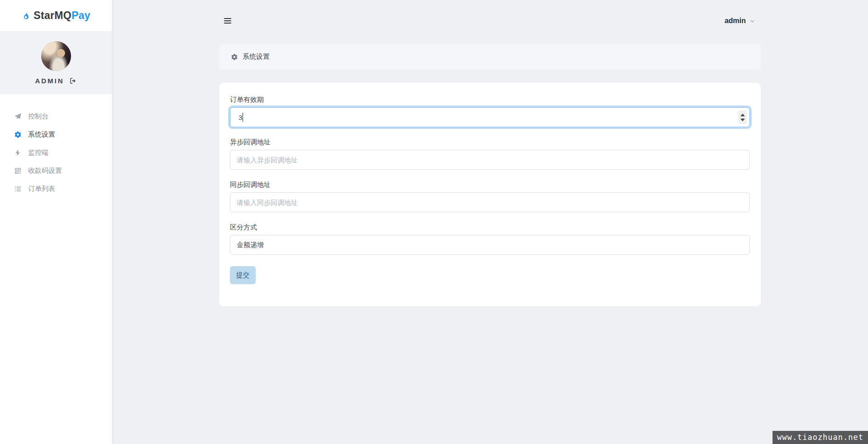 The height and width of the screenshot is (444, 868). Describe the element at coordinates (56, 134) in the screenshot. I see `sidebar-item-system-settings: 系统设置` at that location.